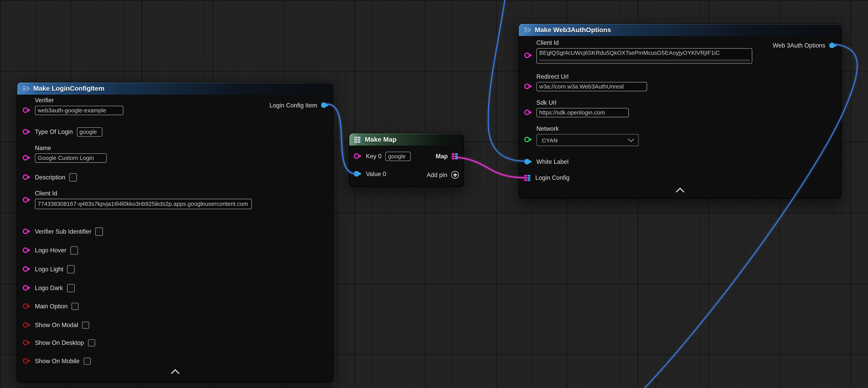 This screenshot has width=868, height=388. Describe the element at coordinates (629, 53) in the screenshot. I see `client-id-value: BEglQSgt4cUWcj6SKRdu5QkOXTsePmMcusG5EAoy…` at that location.